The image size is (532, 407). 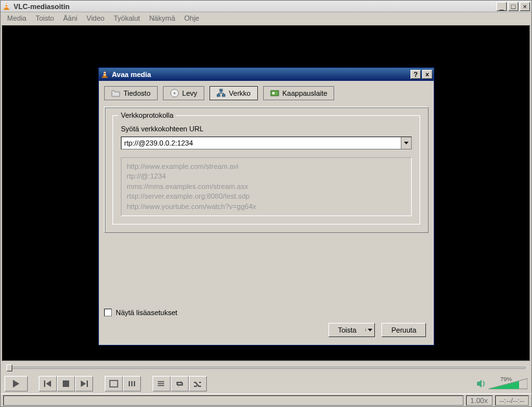 I want to click on url-combobox, so click(x=266, y=143).